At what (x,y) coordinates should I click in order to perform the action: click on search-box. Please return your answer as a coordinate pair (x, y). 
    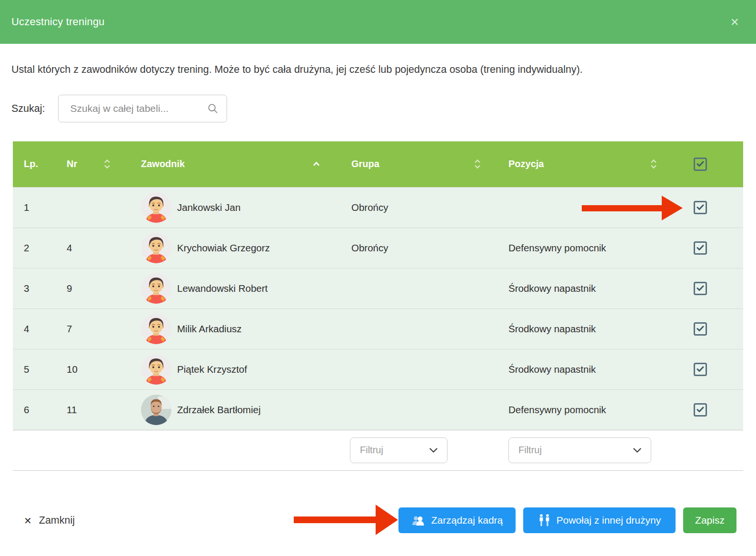
    Looking at the image, I should click on (143, 109).